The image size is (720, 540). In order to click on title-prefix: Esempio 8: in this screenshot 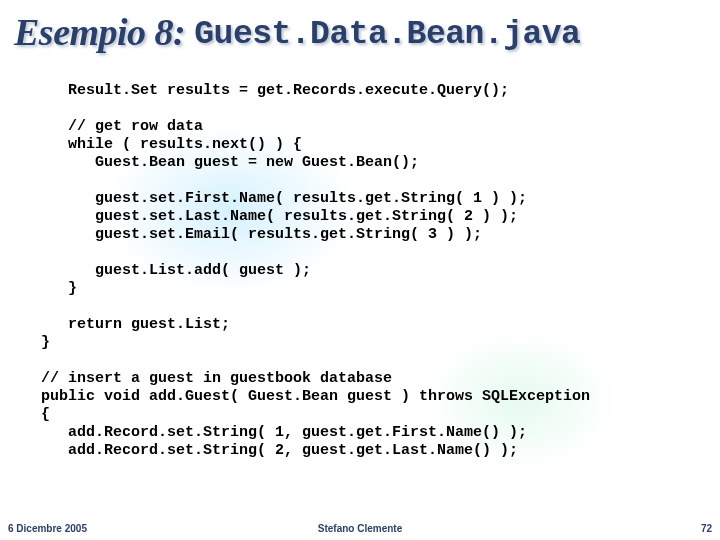, I will do `click(104, 32)`.